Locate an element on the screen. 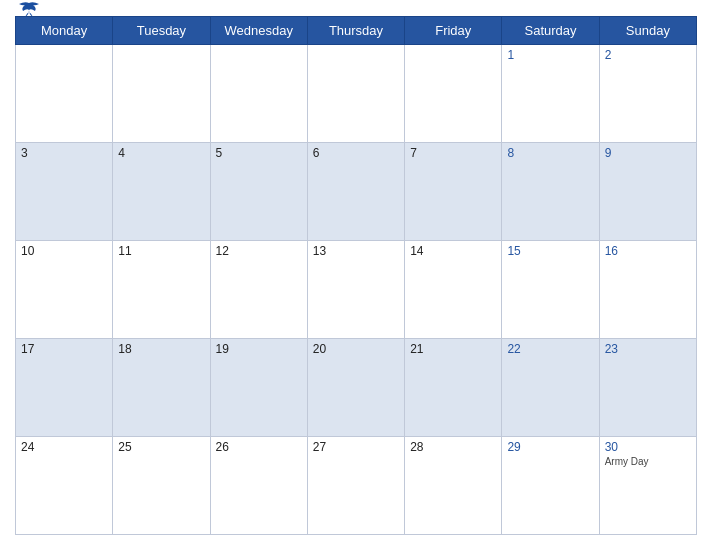  logo-bird-icon is located at coordinates (29, 10).